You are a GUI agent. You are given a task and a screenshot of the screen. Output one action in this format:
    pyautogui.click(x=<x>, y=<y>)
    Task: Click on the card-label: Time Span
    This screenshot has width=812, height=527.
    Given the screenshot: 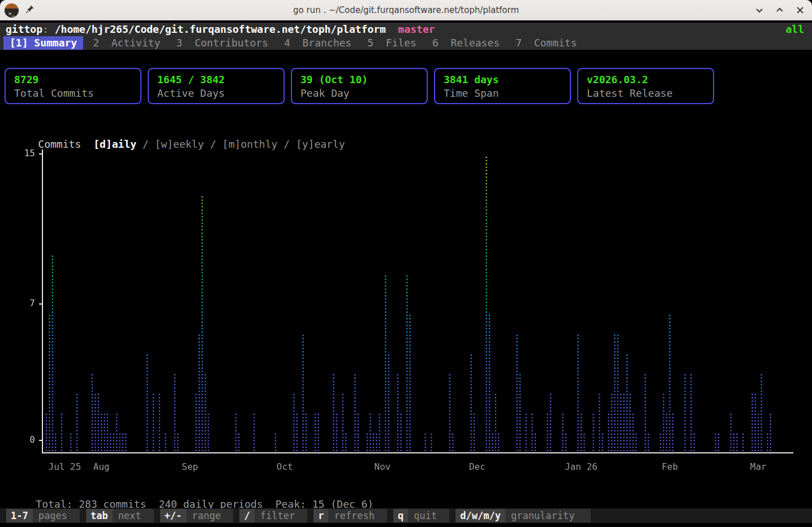 What is the action you would take?
    pyautogui.click(x=507, y=93)
    